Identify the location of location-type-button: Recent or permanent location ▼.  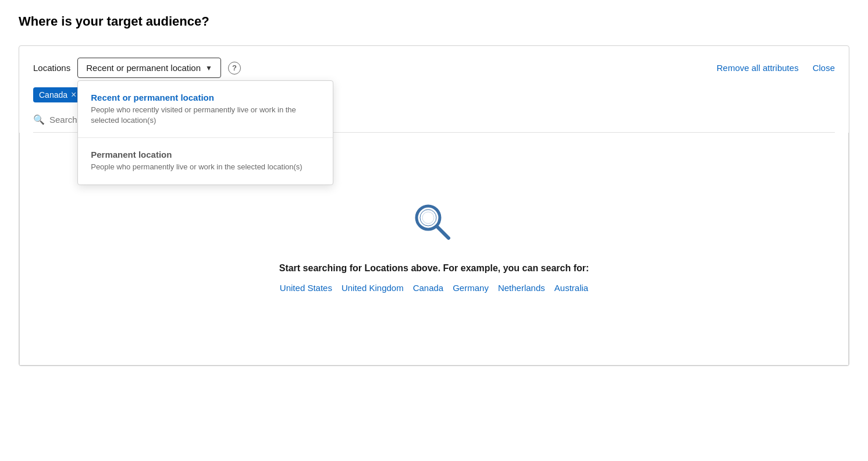
(149, 68).